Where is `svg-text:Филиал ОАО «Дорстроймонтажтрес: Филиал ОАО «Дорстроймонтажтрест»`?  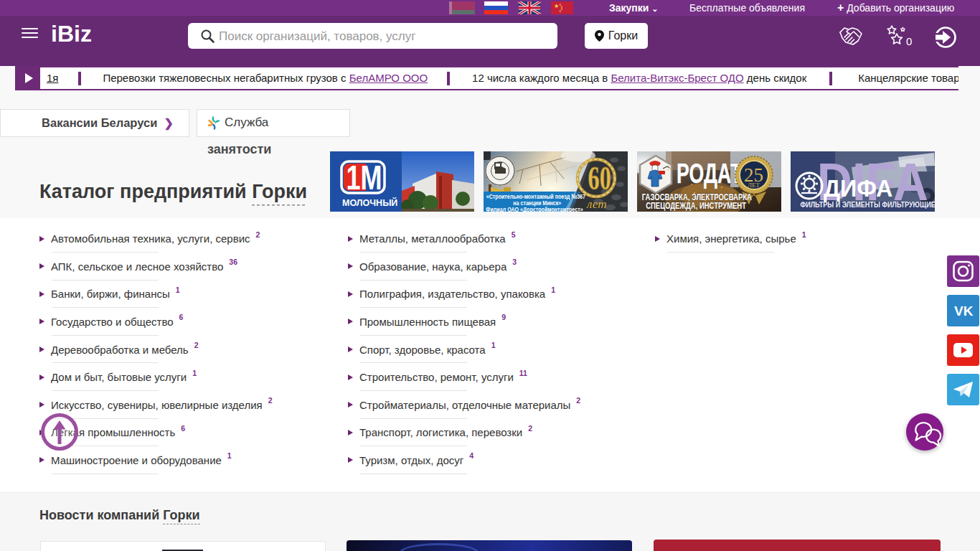
svg-text:Филиал ОАО «Дорстроймонтажтрес: Филиал ОАО «Дорстроймонтажтрест» is located at coordinates (534, 208).